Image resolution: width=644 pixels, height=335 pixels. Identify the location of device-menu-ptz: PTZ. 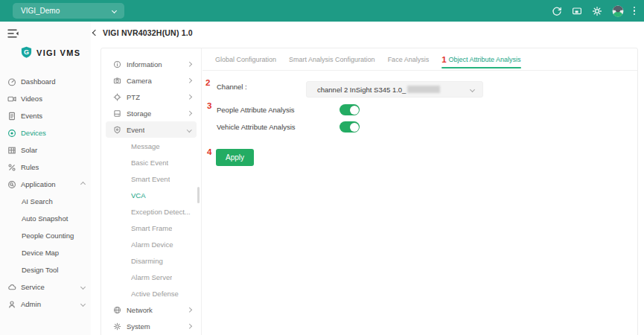
(151, 97).